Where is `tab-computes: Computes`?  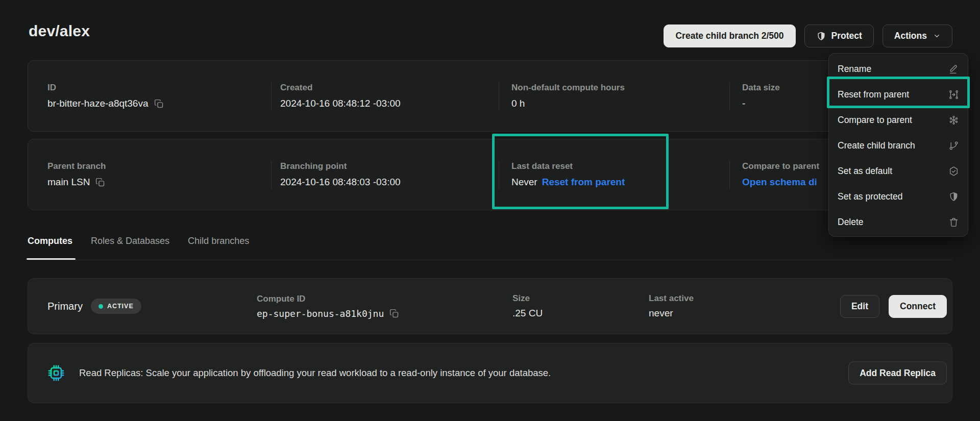
tab-computes: Computes is located at coordinates (50, 246).